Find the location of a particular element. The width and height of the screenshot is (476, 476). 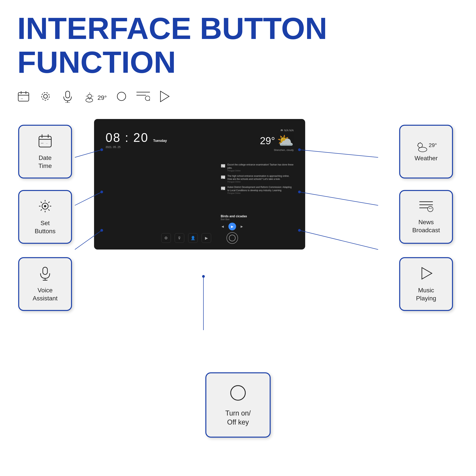

screen-city: Shenzhen, cloudy is located at coordinates (277, 150).